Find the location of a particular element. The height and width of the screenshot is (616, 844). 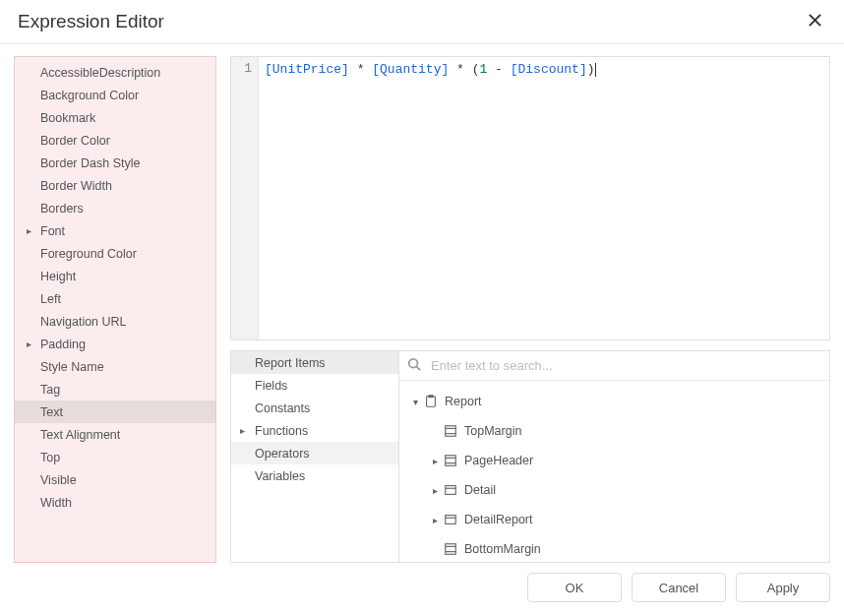

token-op: * ( is located at coordinates (464, 69).